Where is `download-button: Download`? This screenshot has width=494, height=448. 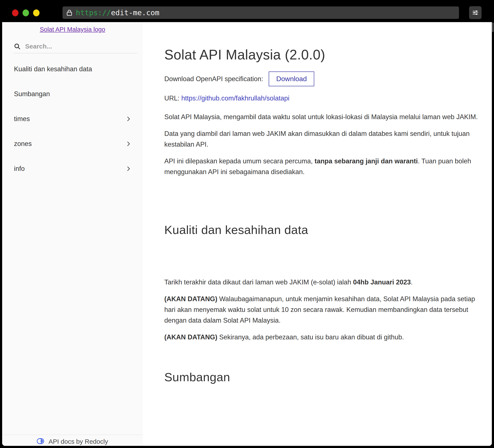
download-button: Download is located at coordinates (292, 79).